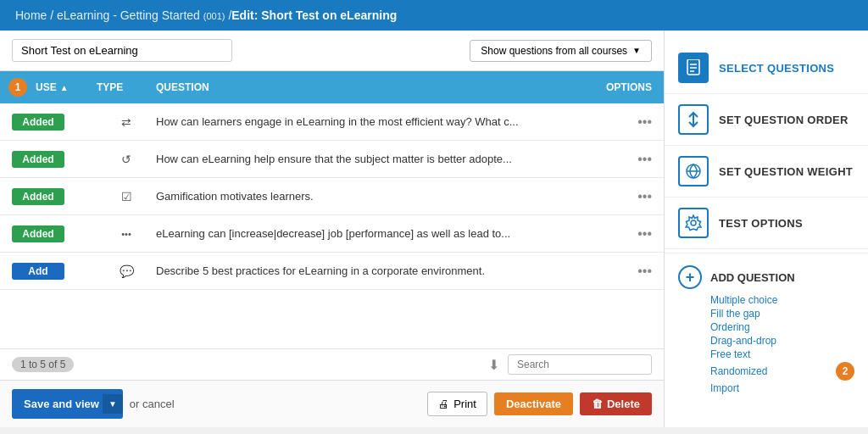 Image resolution: width=868 pixels, height=434 pixels. I want to click on table-row: Added ☑ Gamification motivates learners.…, so click(332, 197).